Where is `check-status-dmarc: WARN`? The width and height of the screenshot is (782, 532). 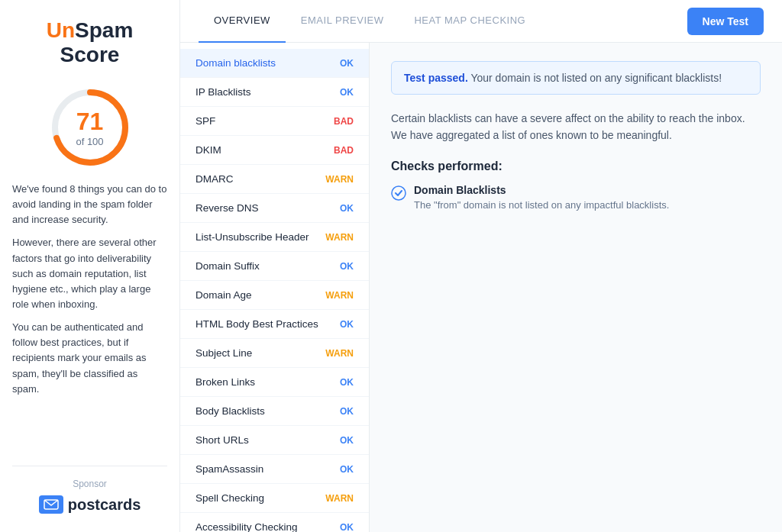
check-status-dmarc: WARN is located at coordinates (339, 179).